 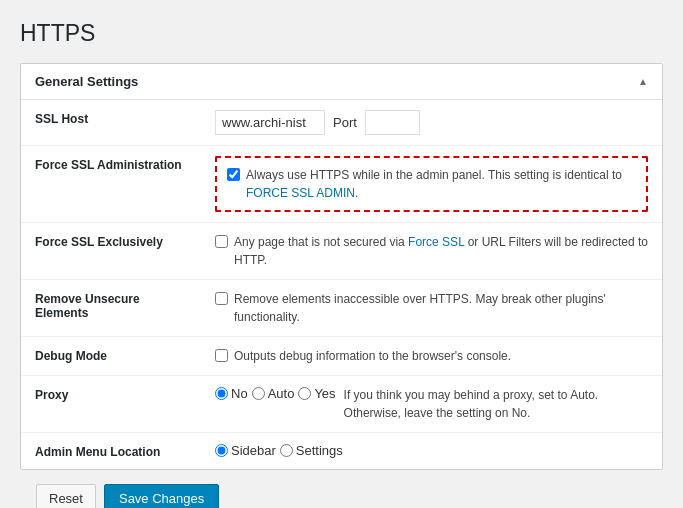 I want to click on proxy-yes-radio, so click(x=304, y=394).